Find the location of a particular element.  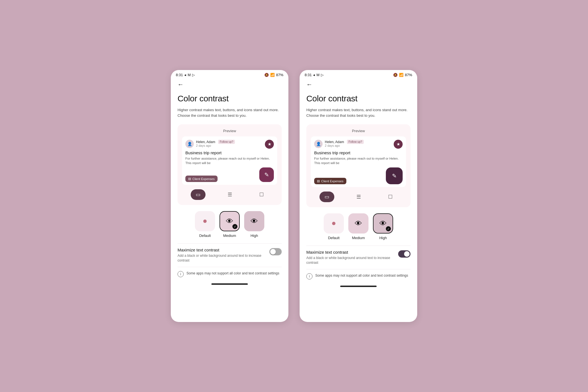

page-title-right: Color contrast is located at coordinates (358, 99).